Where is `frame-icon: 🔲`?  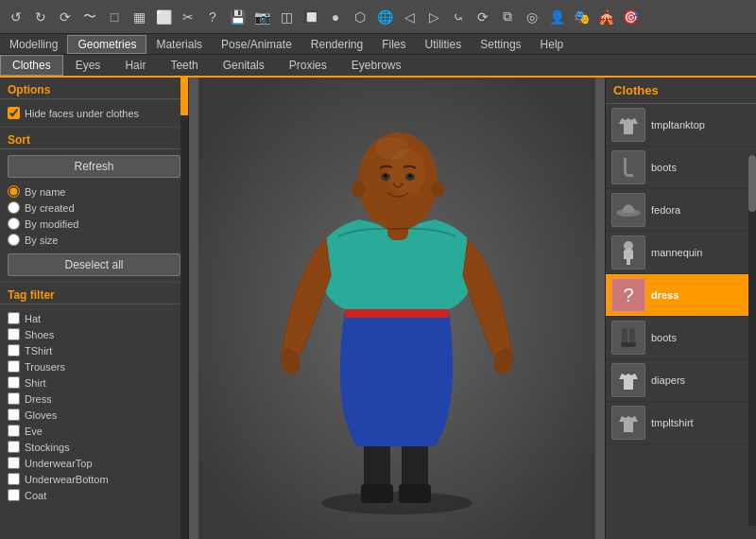 frame-icon: 🔲 is located at coordinates (311, 17).